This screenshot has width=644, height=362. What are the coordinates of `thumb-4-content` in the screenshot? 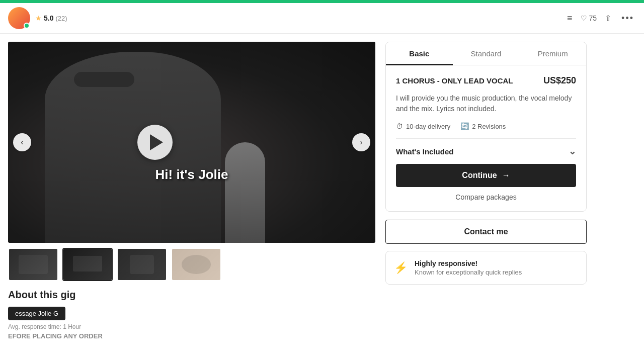 It's located at (196, 264).